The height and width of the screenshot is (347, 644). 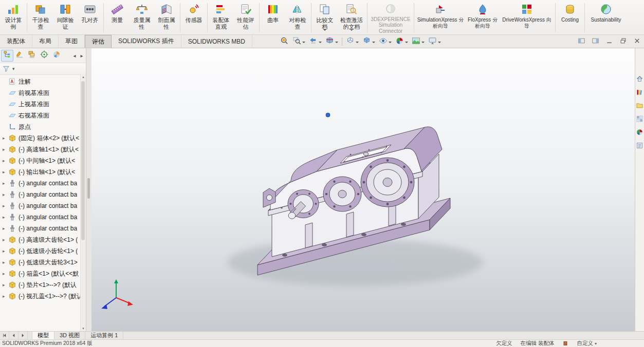 What do you see at coordinates (83, 202) in the screenshot?
I see `feature-tree-scrollbar: ▴ ▾` at bounding box center [83, 202].